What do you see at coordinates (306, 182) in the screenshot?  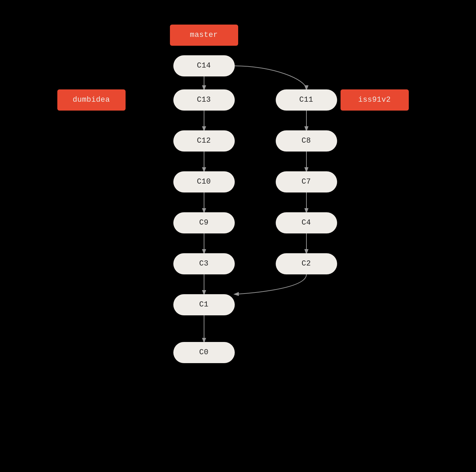 I see `commit-C7: C7` at bounding box center [306, 182].